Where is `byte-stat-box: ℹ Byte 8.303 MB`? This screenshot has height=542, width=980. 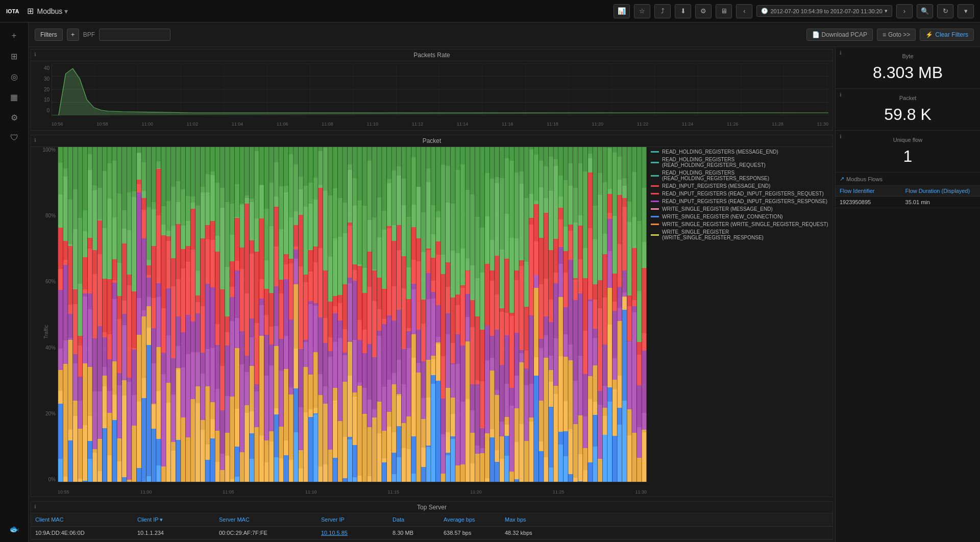
byte-stat-box: ℹ Byte 8.303 MB is located at coordinates (908, 68).